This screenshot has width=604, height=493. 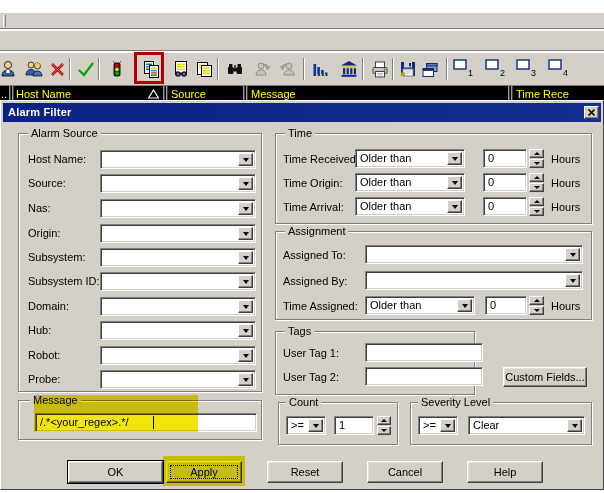 What do you see at coordinates (424, 352) in the screenshot?
I see `user-tag-1-input` at bounding box center [424, 352].